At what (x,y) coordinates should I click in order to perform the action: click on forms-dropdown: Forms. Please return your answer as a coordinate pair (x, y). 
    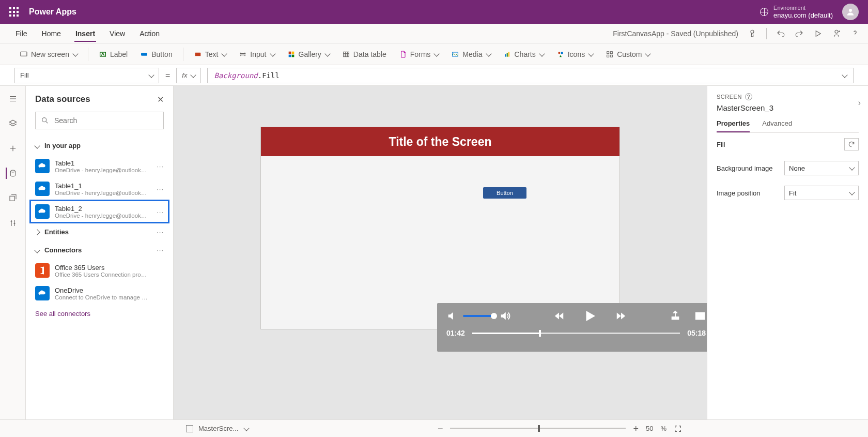
    Looking at the image, I should click on (419, 54).